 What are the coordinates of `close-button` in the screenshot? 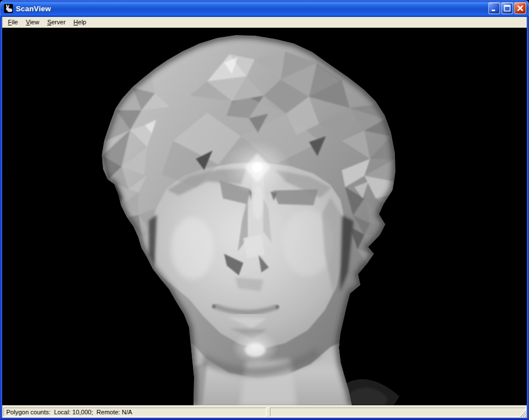 It's located at (521, 8).